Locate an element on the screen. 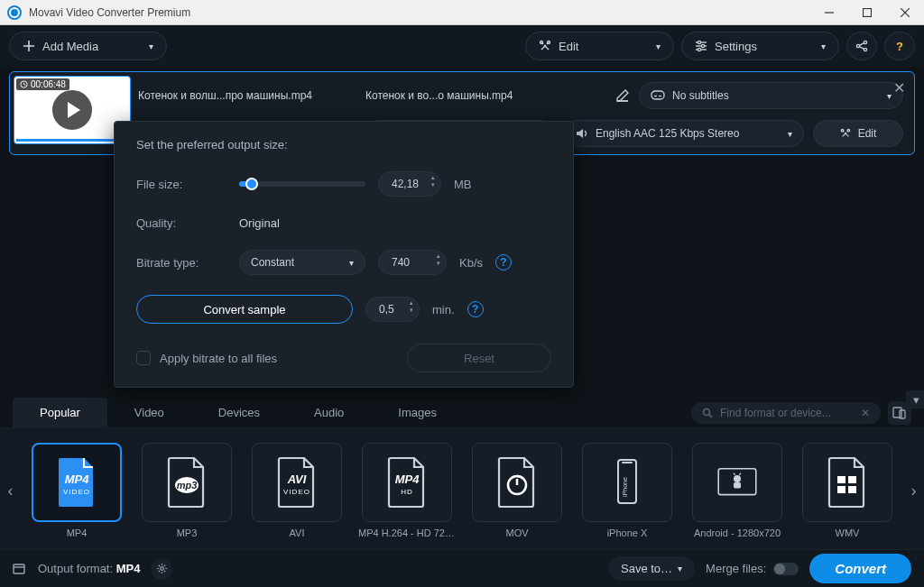 Image resolution: width=924 pixels, height=587 pixels. svg-text: HD is located at coordinates (407, 492).